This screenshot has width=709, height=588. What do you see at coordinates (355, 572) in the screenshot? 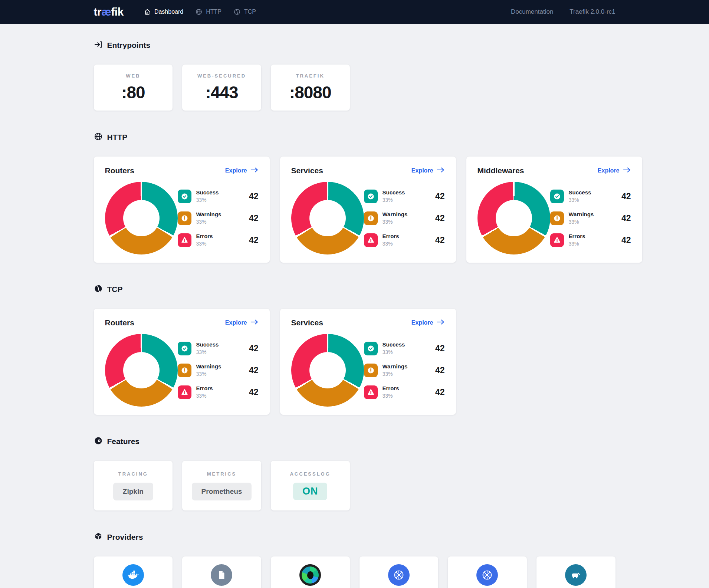
I see `providers-row: Docker File Marathon KubernetesIngress` at bounding box center [355, 572].